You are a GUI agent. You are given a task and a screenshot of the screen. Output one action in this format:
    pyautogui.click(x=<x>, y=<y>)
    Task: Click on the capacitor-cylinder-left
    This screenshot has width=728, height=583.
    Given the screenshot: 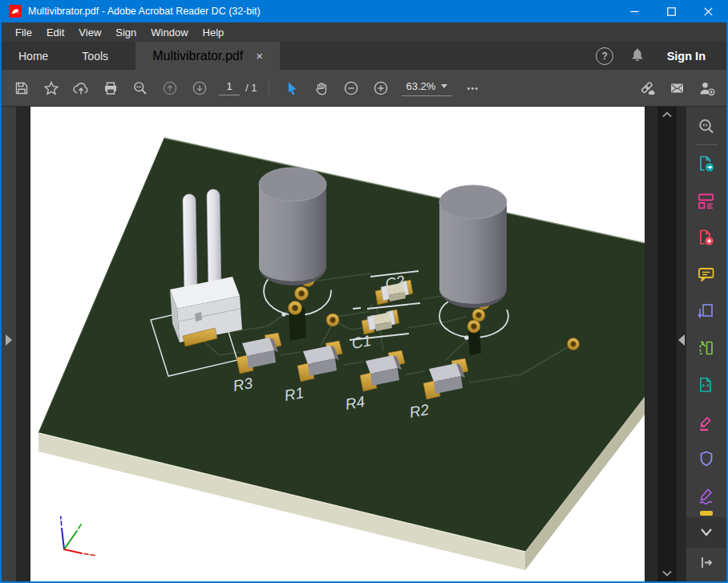 What is the action you would take?
    pyautogui.click(x=293, y=226)
    